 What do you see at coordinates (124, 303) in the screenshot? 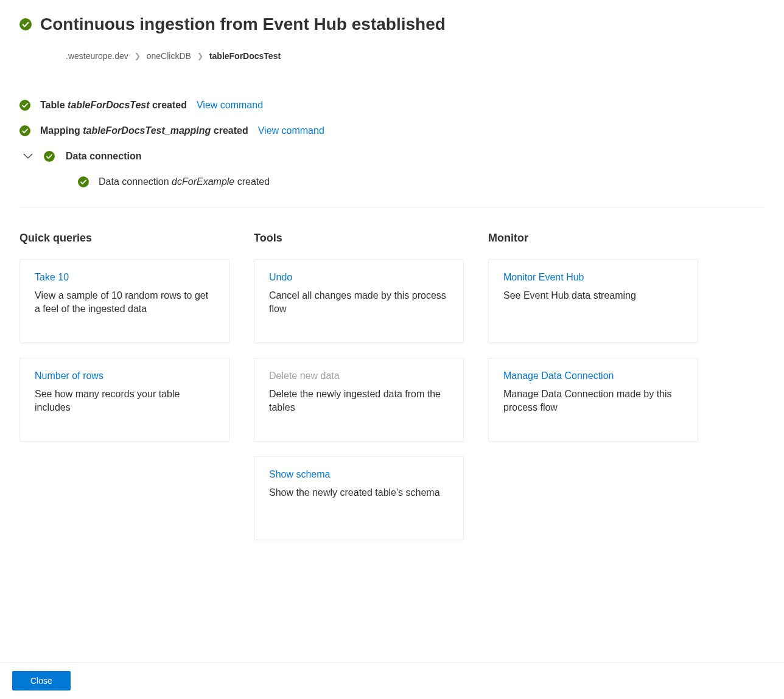
I see `card-desc: View a sample of 10 random rows to get a…` at bounding box center [124, 303].